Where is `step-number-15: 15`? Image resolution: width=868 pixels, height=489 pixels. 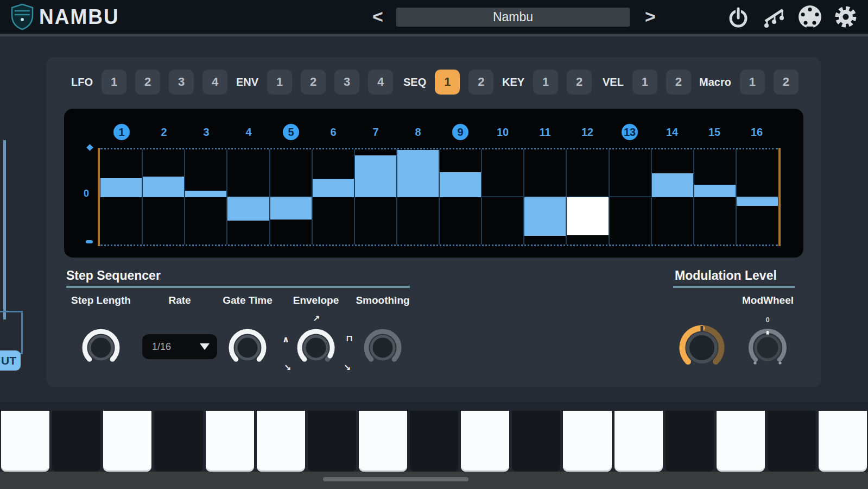
step-number-15: 15 is located at coordinates (714, 132).